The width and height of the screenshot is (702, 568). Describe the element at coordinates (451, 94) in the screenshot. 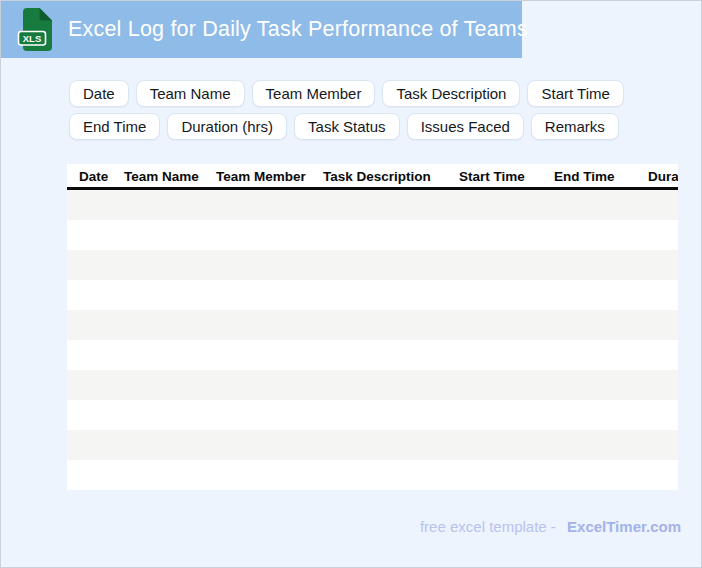

I see `field-chip: Task Description` at that location.